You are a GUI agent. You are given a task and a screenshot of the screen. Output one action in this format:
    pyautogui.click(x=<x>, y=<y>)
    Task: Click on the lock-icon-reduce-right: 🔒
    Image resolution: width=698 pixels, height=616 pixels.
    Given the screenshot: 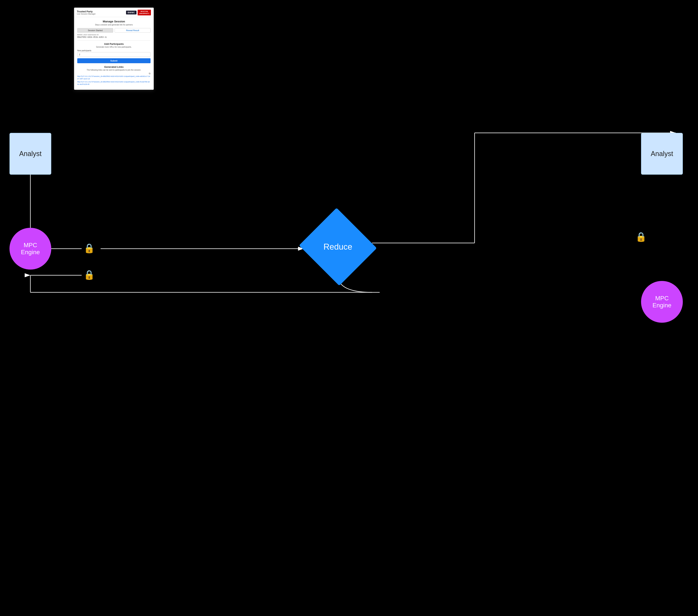 What is the action you would take?
    pyautogui.click(x=641, y=237)
    